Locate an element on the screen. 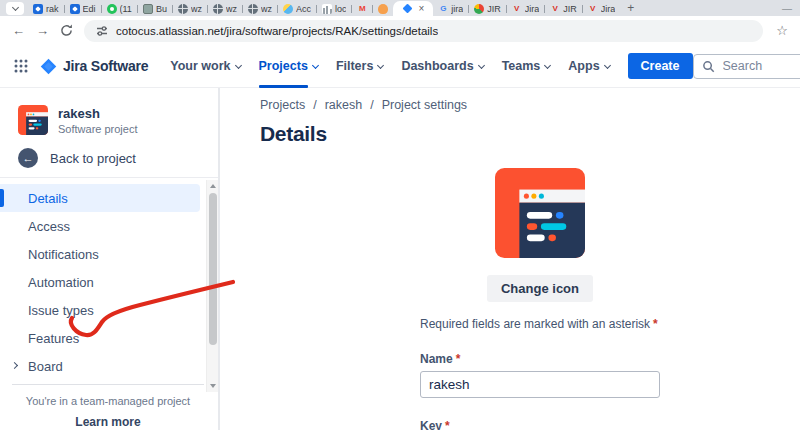 Image resolution: width=800 pixels, height=430 pixels. sidebar-scrollbar is located at coordinates (212, 286).